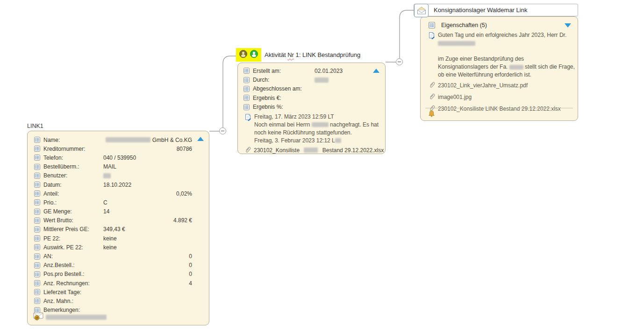 The height and width of the screenshot is (331, 644). I want to click on field-row: Ergebnis %:, so click(308, 107).